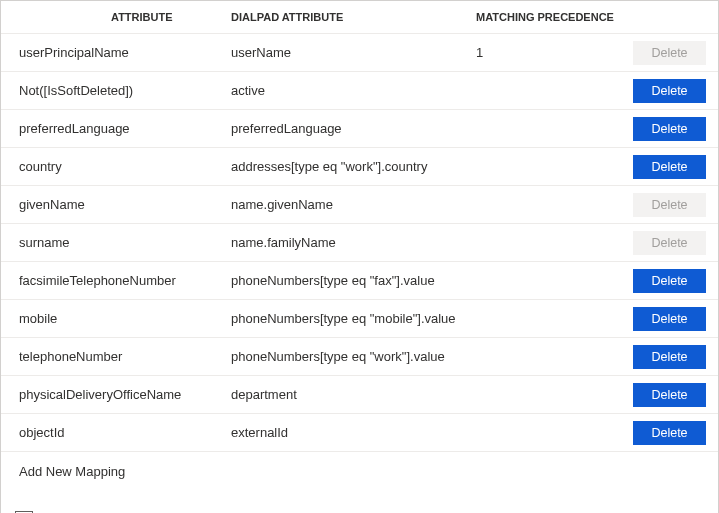  Describe the element at coordinates (348, 432) in the screenshot. I see `cell-dialpad-attribute: externalId` at that location.